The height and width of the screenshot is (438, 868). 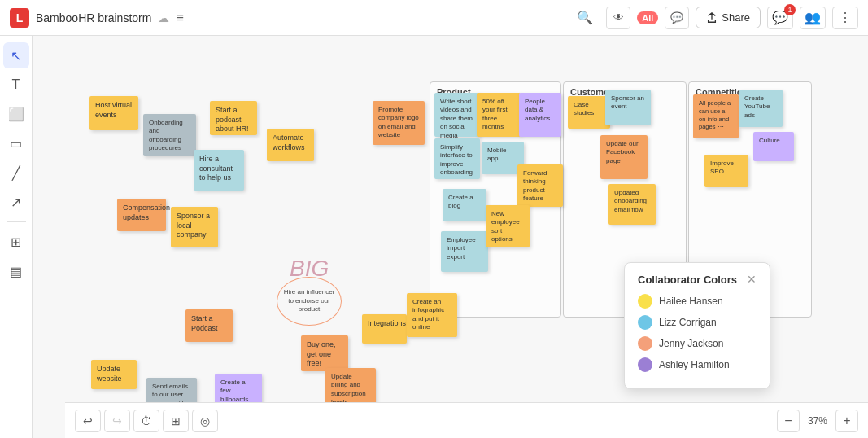 What do you see at coordinates (788, 421) in the screenshot?
I see `zoom-out-button: −` at bounding box center [788, 421].